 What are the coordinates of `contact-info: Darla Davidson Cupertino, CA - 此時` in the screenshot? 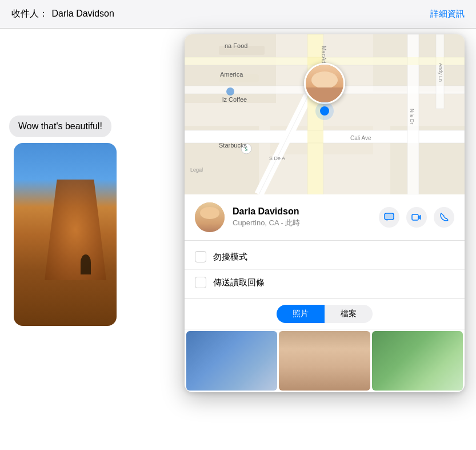 It's located at (302, 217).